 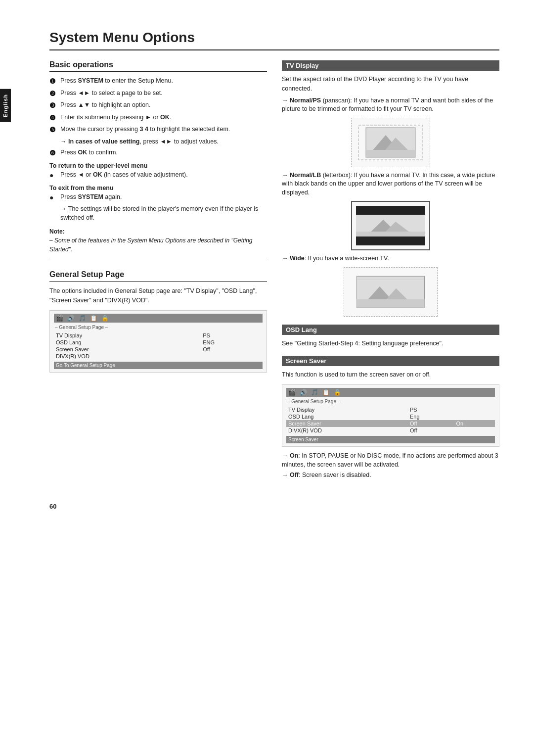 What do you see at coordinates (391, 460) in the screenshot?
I see `screen-saver-on-note: → On: In STOP, PAUSE or No DISC mode, if…` at bounding box center [391, 460].